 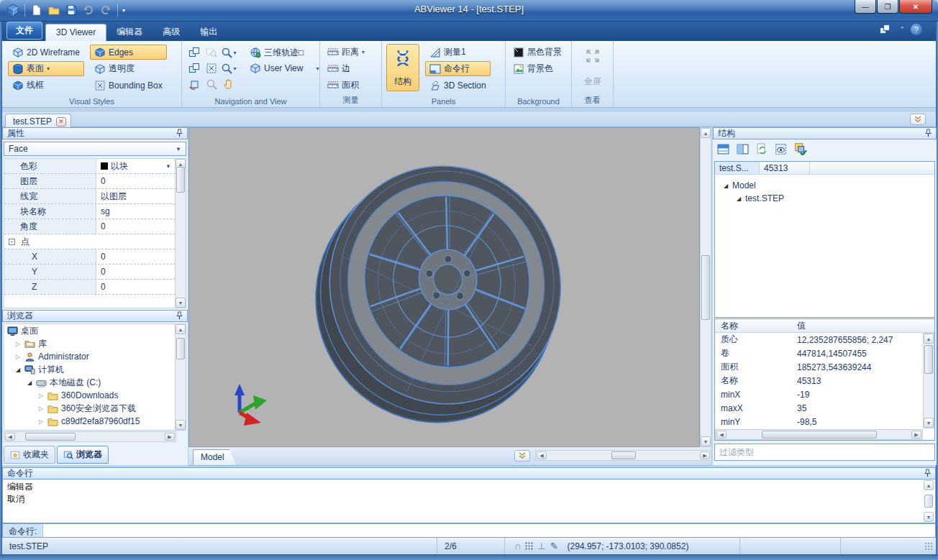 I want to click on structure-panel-button: 结构, so click(x=403, y=68).